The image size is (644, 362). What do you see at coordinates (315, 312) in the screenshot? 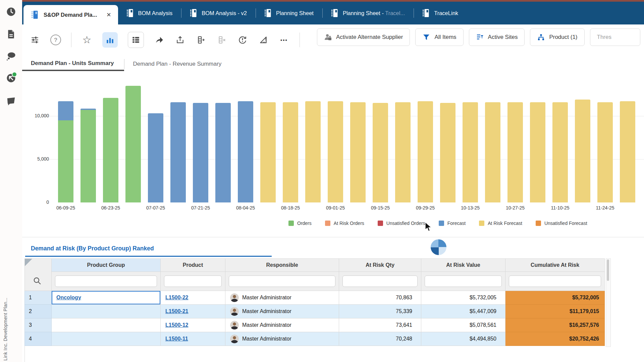
I see `table-row: 2 L1500-21 Master Administrator 75,339 $…` at bounding box center [315, 312].